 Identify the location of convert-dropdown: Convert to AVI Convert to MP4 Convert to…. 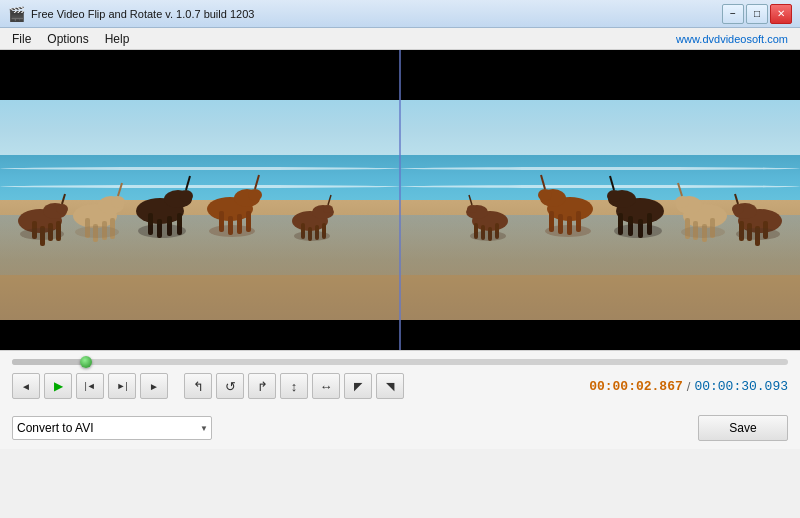
(112, 428).